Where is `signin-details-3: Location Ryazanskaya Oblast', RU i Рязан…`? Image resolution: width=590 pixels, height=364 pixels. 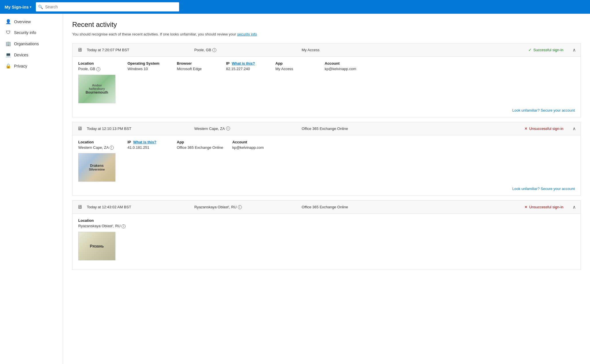
signin-details-3: Location Ryazanskaya Oblast', RU i Рязан… is located at coordinates (327, 239).